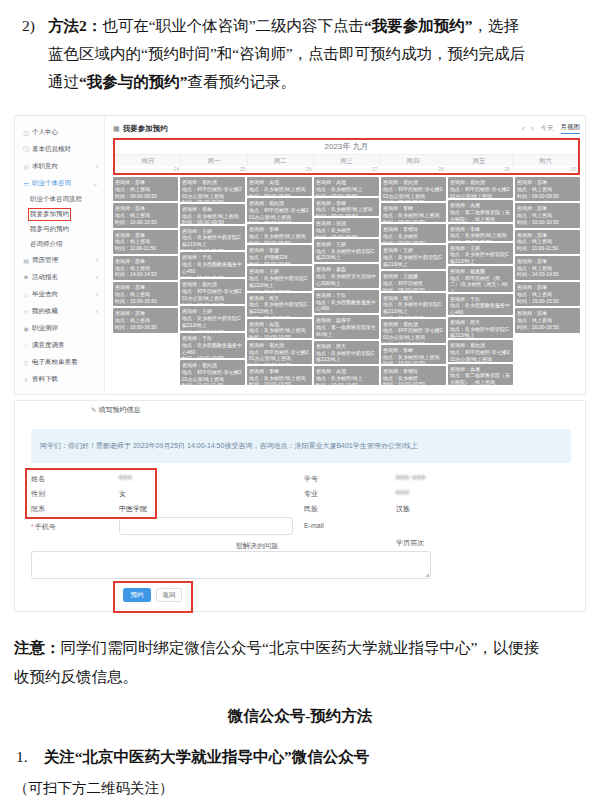 This screenshot has height=807, width=600. Describe the element at coordinates (532, 128) in the screenshot. I see `next-month-button: ›` at that location.